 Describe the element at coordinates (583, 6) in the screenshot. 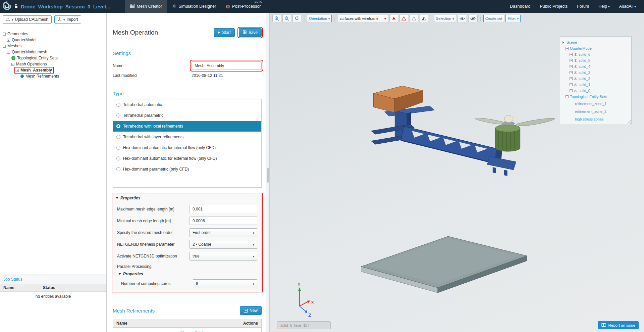

I see `nav-forum: Forum` at that location.